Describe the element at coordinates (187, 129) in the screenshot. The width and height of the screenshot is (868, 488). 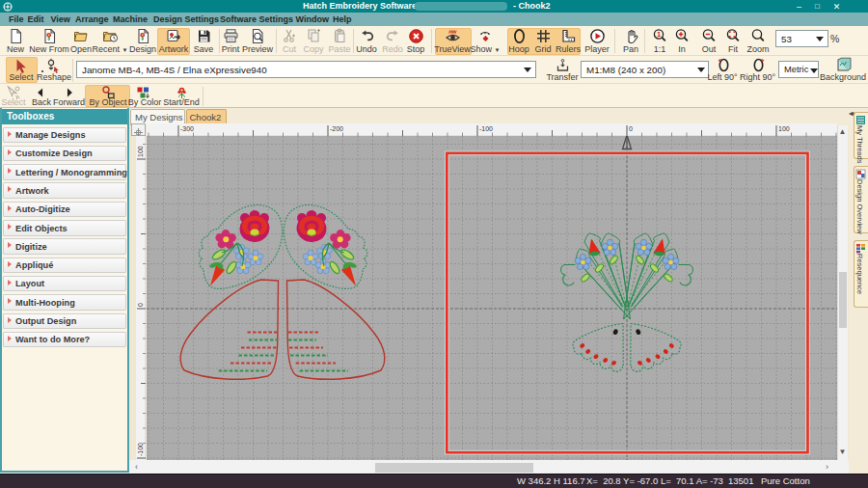
I see `svg-text: -300` at that location.